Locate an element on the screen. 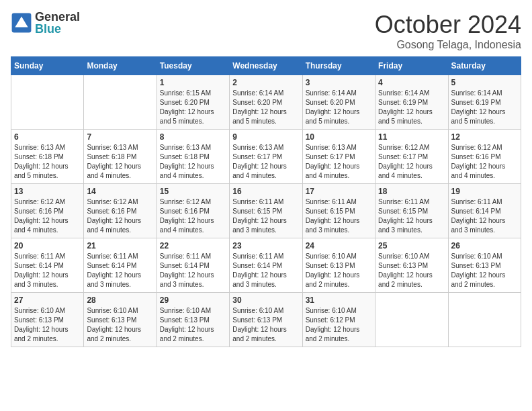 This screenshot has width=532, height=411. calendar-cell: 3Sunrise: 6:14 AM Sunset: 6:20 PM Daylig… is located at coordinates (339, 102).